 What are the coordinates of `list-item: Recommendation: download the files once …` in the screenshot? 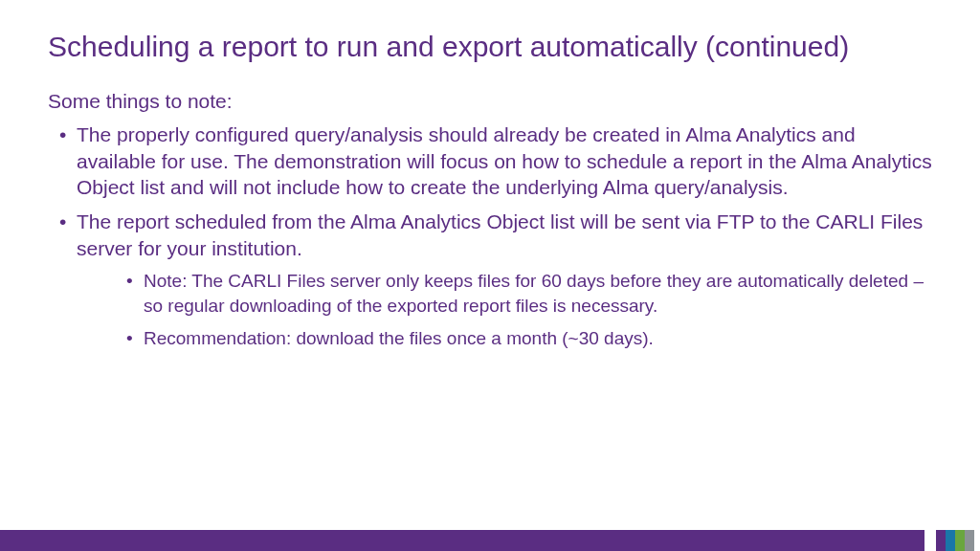 It's located at (504, 339).